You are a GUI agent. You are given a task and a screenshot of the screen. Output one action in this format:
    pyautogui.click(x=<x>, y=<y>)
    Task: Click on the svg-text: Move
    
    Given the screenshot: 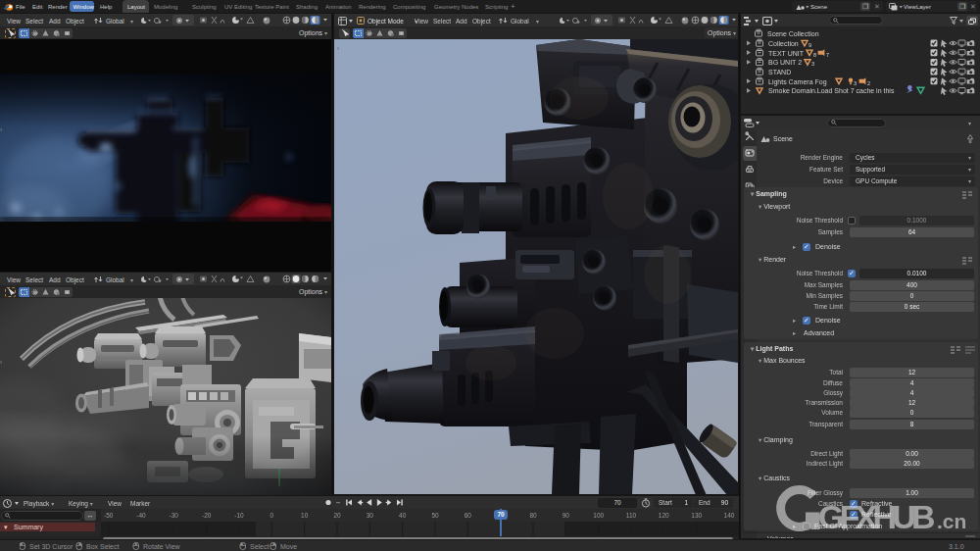 What is the action you would take?
    pyautogui.click(x=288, y=547)
    